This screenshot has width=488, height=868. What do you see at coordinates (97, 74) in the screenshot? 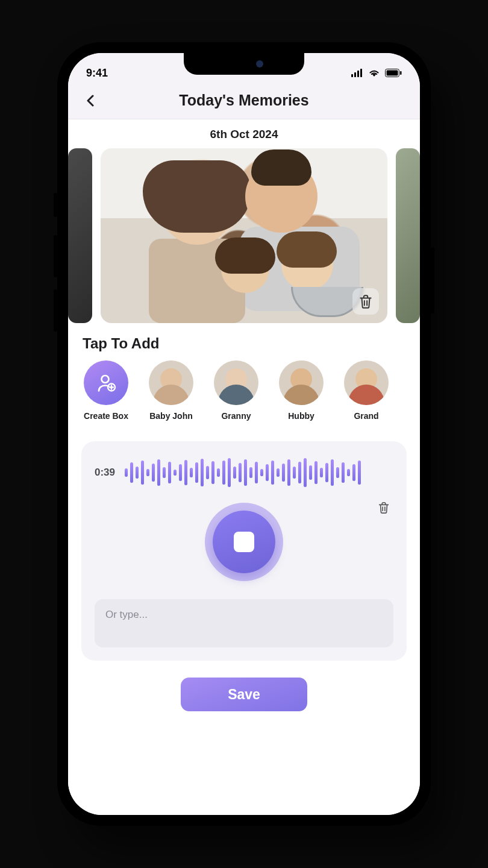
I see `status-time: 9:41` at bounding box center [97, 74].